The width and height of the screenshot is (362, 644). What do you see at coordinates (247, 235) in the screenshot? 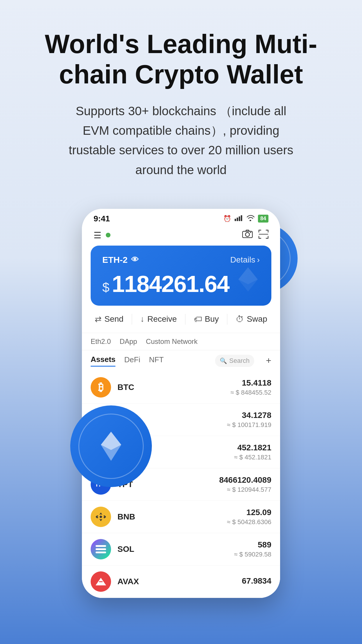
I see `camera-icon` at bounding box center [247, 235].